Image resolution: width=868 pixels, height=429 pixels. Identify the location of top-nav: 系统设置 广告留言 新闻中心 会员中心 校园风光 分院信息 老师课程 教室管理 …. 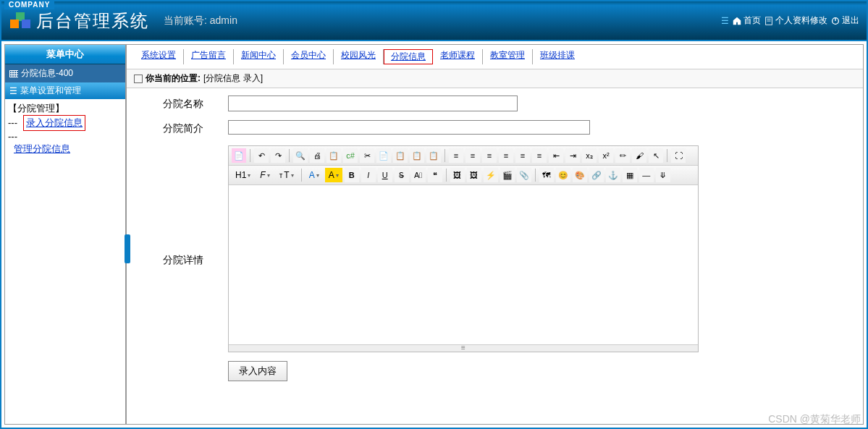
(495, 57).